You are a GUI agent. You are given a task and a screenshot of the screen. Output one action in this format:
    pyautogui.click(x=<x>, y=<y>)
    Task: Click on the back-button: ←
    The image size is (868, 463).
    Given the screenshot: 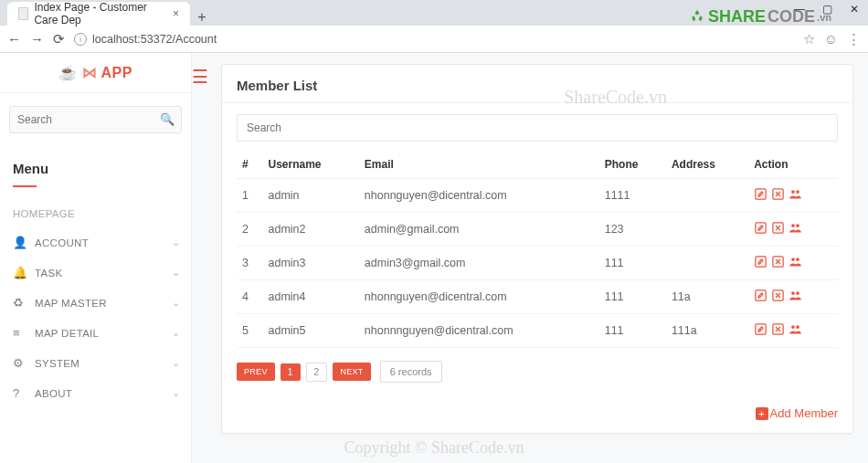 What is the action you would take?
    pyautogui.click(x=15, y=38)
    